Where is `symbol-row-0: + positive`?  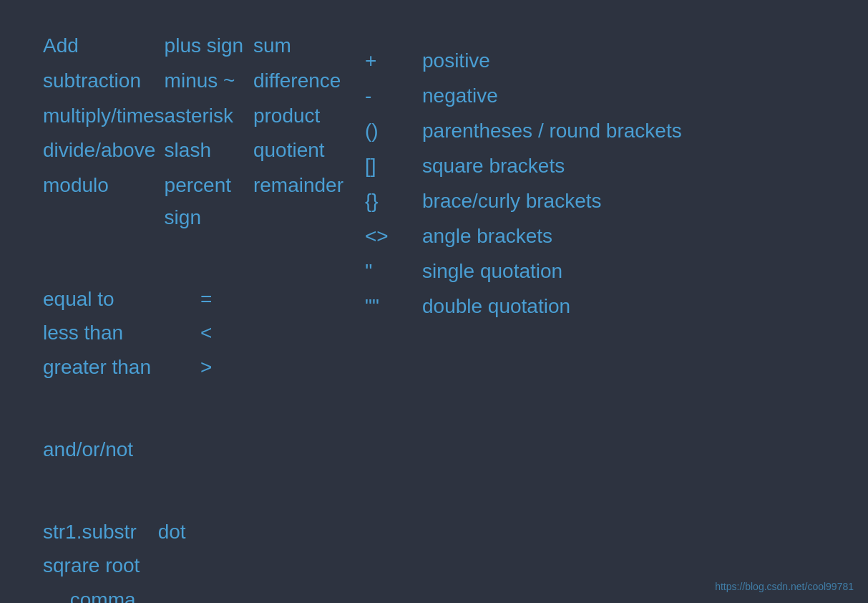
symbol-row-0: + positive is located at coordinates (595, 60).